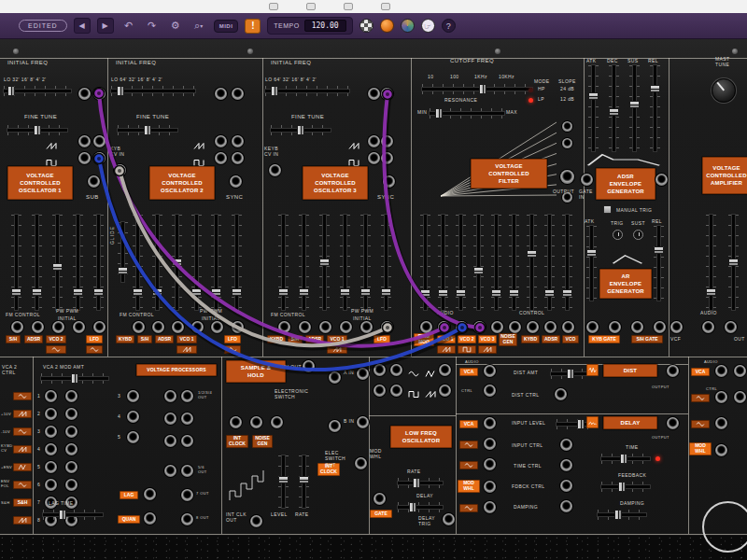  I want to click on vco2-fm-slider-3-handle, so click(177, 262).